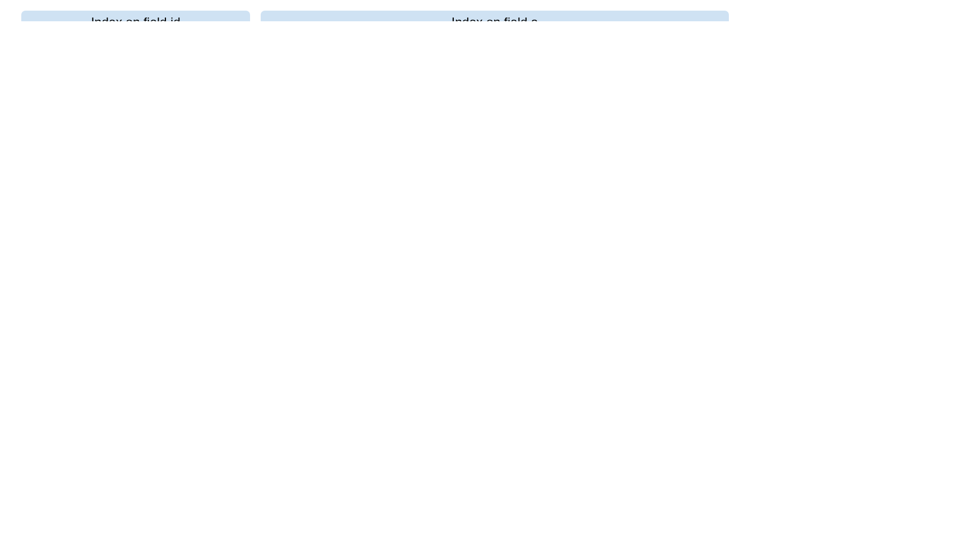 The height and width of the screenshot is (555, 980). What do you see at coordinates (136, 16) in the screenshot?
I see `index-id-group: Index on field id` at bounding box center [136, 16].